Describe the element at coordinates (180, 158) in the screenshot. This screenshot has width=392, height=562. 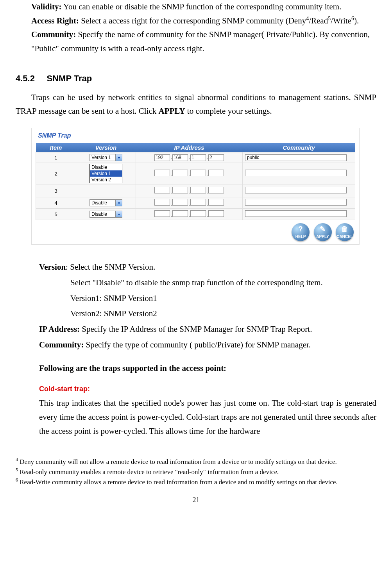
I see `ip-octet-input: 168` at that location.